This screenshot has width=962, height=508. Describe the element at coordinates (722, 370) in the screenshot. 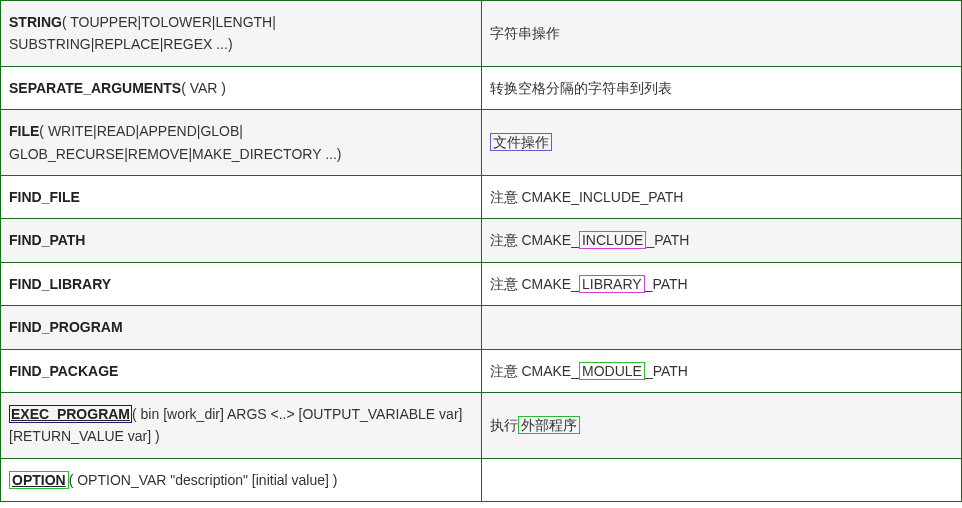

I see `description-cell: 注意 CMAKE_MODULE_PATH` at that location.